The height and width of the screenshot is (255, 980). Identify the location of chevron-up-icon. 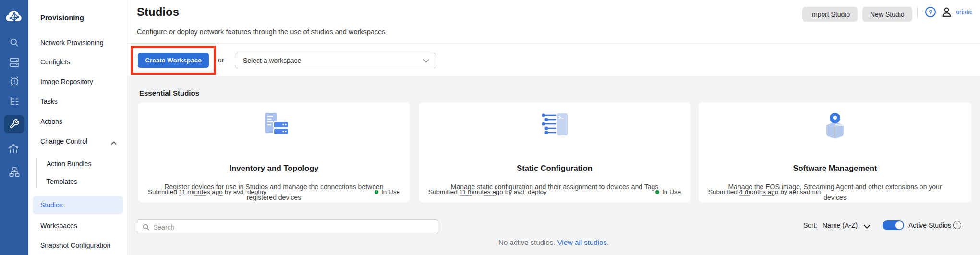
(114, 143).